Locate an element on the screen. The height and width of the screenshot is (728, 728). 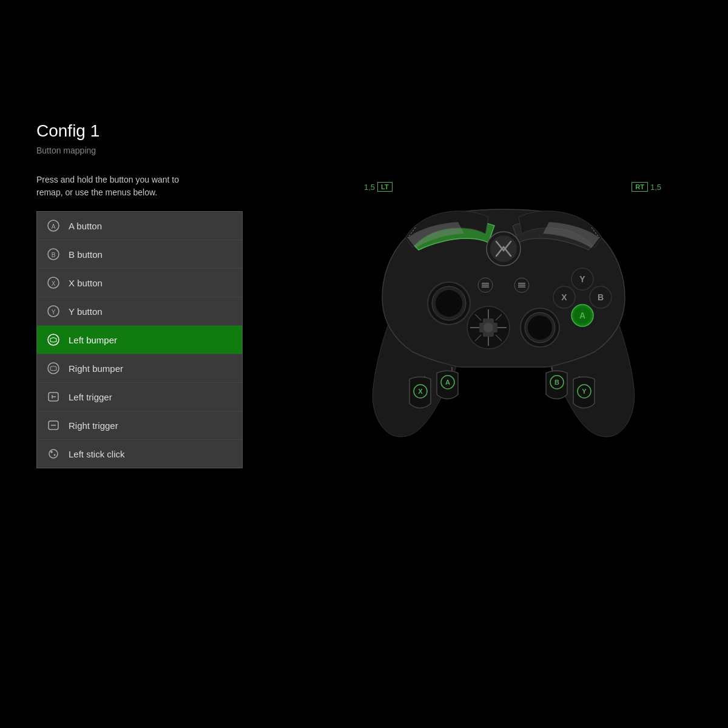
lt-icon is located at coordinates (53, 397).